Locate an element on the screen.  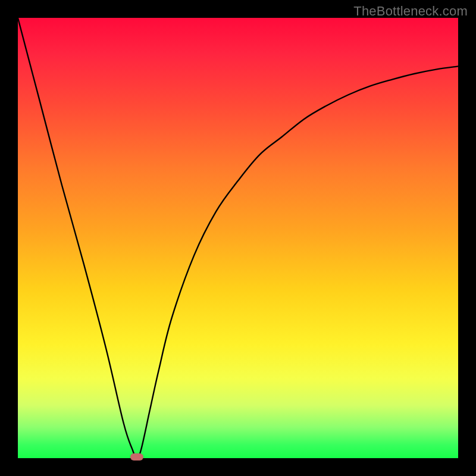
watermark-text: TheBottleneck.com is located at coordinates (411, 11).